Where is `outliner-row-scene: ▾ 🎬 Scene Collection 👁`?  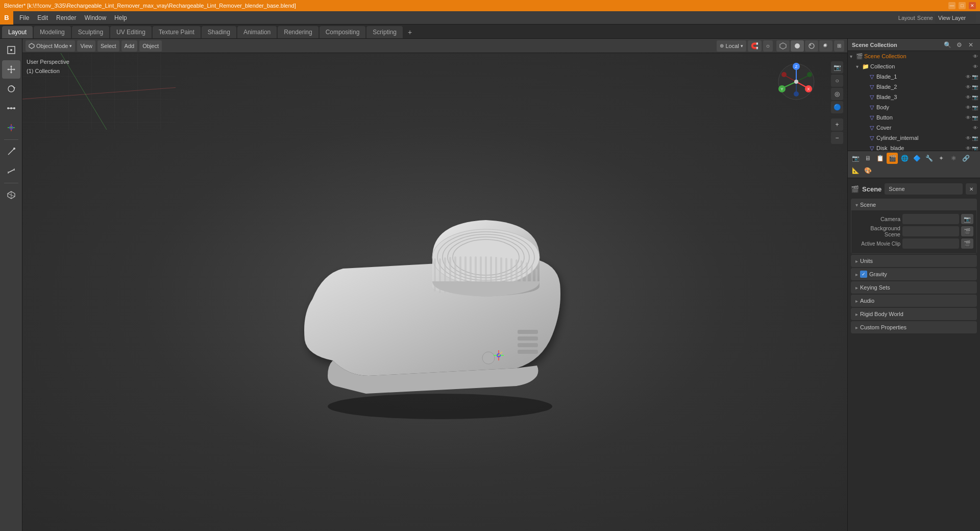 outliner-row-scene: ▾ 🎬 Scene Collection 👁 is located at coordinates (914, 56).